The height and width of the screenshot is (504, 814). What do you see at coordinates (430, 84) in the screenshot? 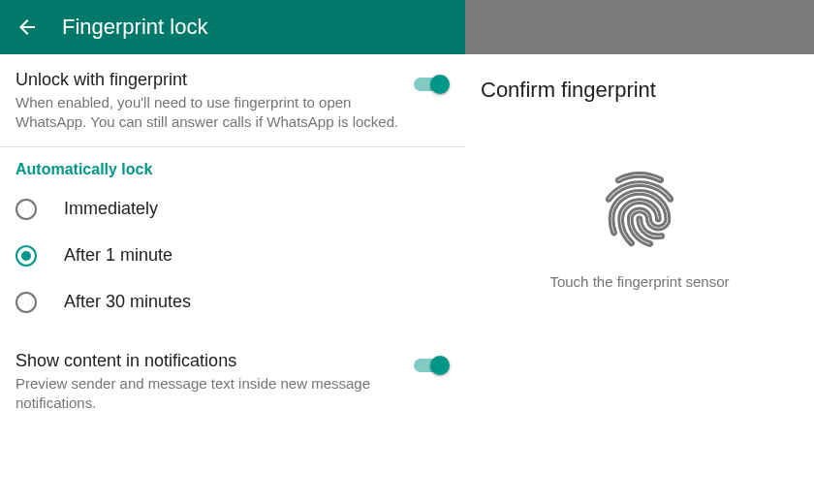
I see `unlock-fingerprint-toggle` at bounding box center [430, 84].